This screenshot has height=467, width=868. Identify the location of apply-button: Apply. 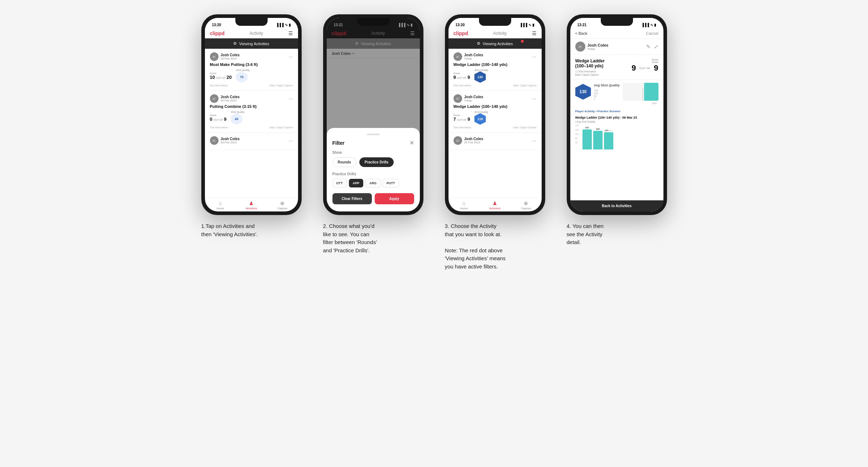
(394, 199).